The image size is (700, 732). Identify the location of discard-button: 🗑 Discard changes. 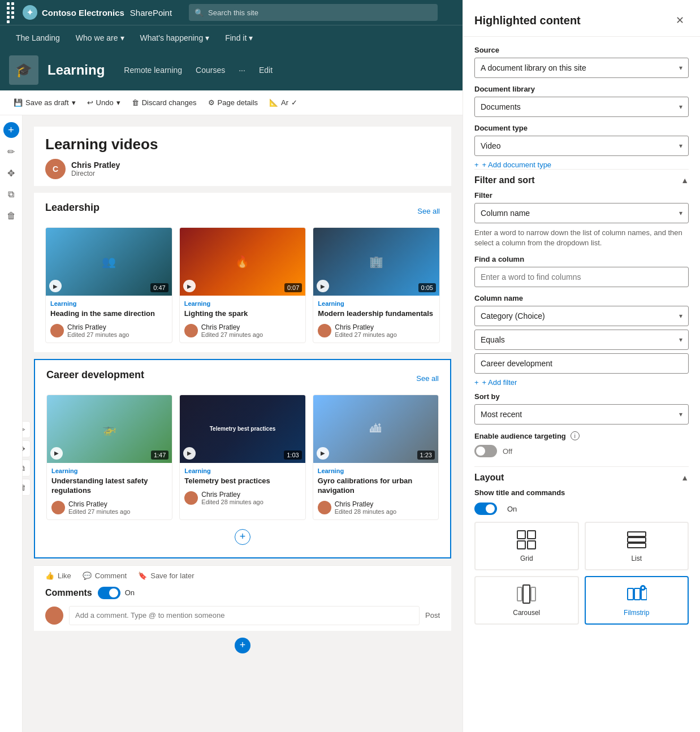
(164, 103).